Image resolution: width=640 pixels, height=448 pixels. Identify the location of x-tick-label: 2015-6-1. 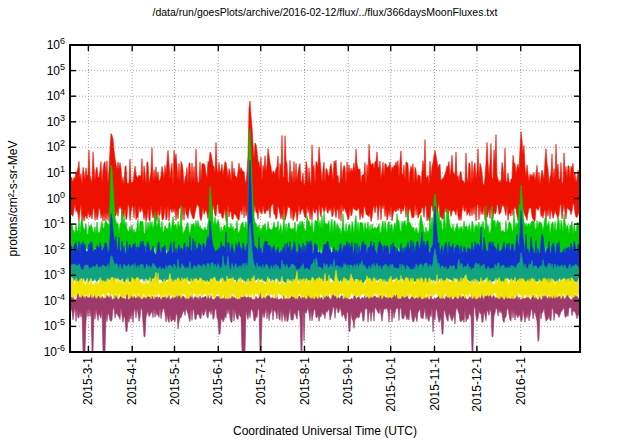
(218, 381).